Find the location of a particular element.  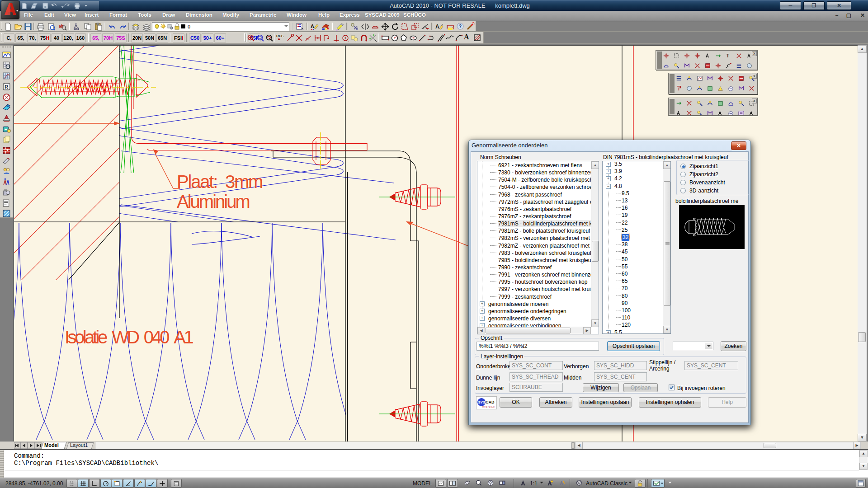

svg-text: Isolatie WD 040 A1 is located at coordinates (129, 337).